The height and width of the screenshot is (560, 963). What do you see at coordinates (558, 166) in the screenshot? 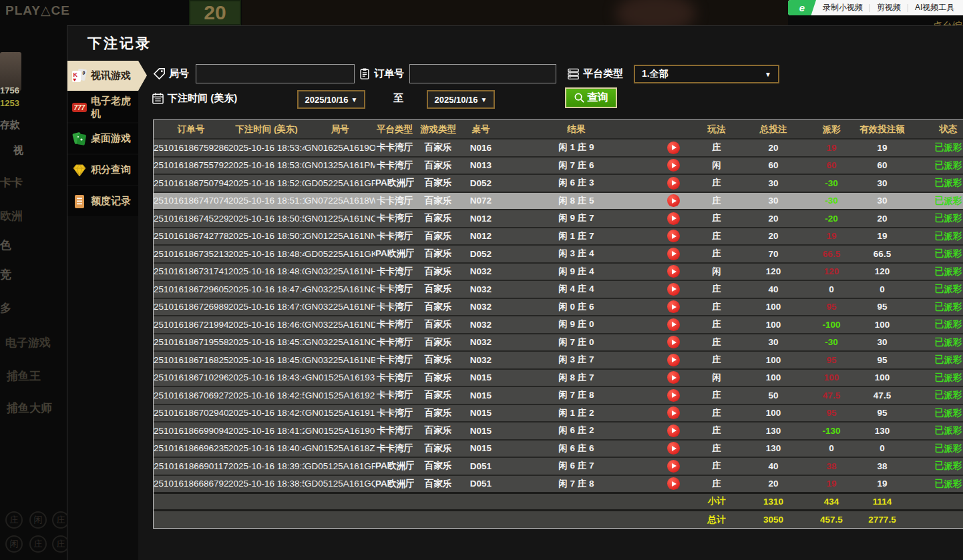
I see `table-row: 2510161867557922025-10-16 18:53:04GN0132…` at bounding box center [558, 166].